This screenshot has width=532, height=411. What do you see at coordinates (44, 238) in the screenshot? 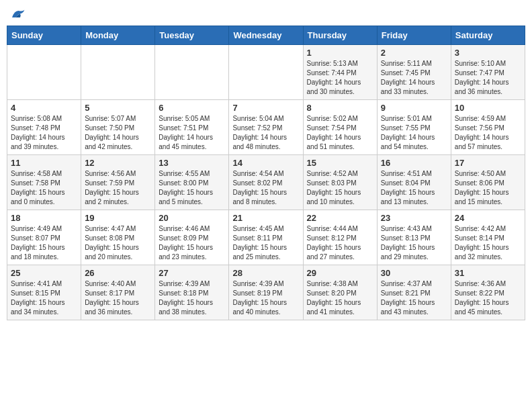
I see `day-cell: 18Sunrise: 4:49 AM Sunset: 8:07 PM Dayli…` at bounding box center [44, 238].